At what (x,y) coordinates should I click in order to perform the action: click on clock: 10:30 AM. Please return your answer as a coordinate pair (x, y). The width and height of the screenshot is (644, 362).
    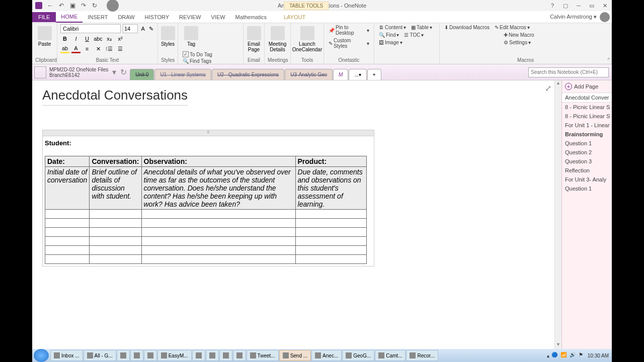
    Looking at the image, I should click on (598, 356).